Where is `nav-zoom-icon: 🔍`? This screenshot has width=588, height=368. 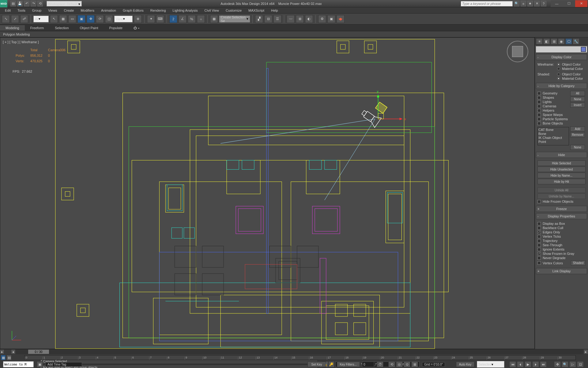 nav-zoom-icon: 🔍 is located at coordinates (565, 364).